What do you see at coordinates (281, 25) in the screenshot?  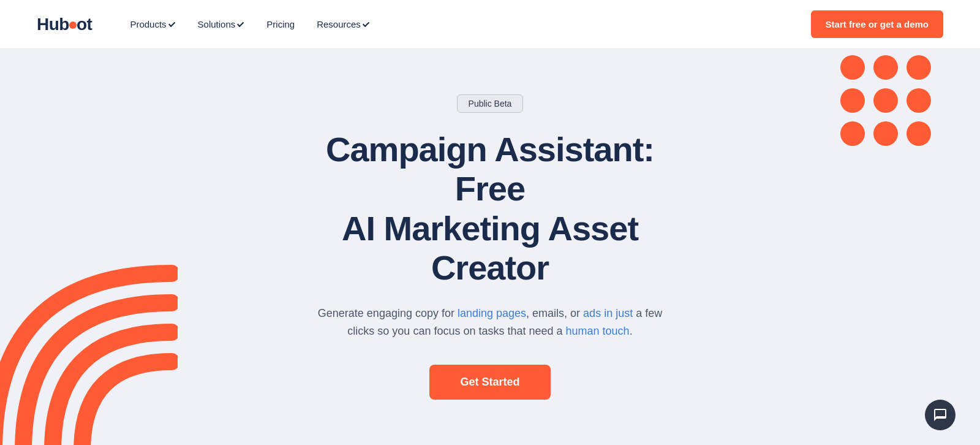 I see `nav-item-pricing: Pricing` at bounding box center [281, 25].